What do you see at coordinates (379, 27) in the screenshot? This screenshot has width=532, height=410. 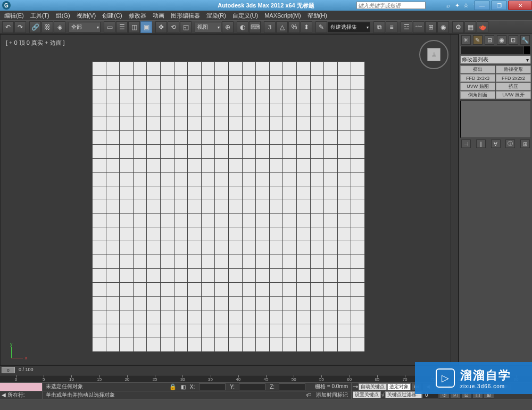 I see `mirror-button: ⧉` at bounding box center [379, 27].